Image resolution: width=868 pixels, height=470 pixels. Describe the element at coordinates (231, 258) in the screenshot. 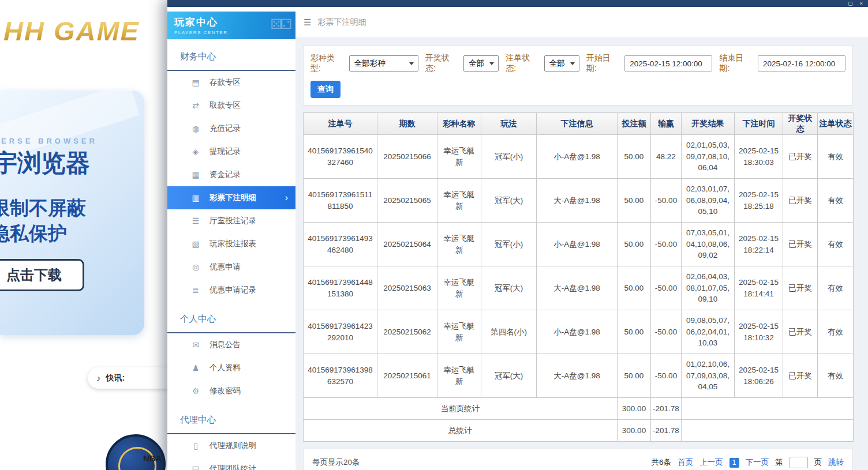

I see `sidebar-nav: 财务中心▤存款专区⇄取款专区◍充值记录◈提现记录▦资金记录▥彩票下注明细›☰厅室…` at that location.